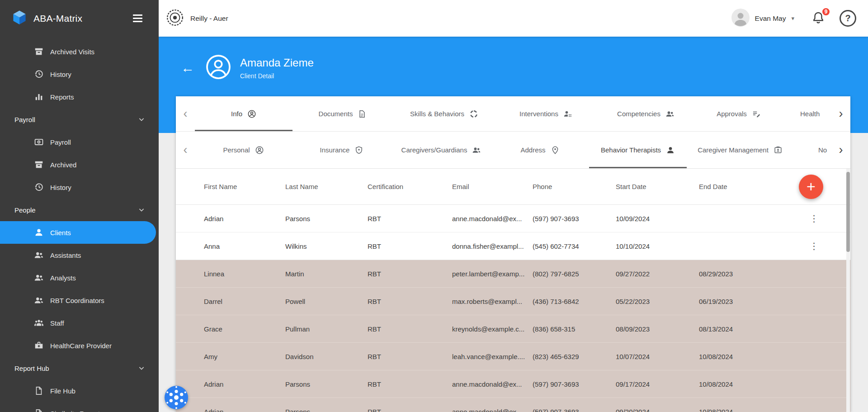 The image size is (868, 412). I want to click on tab-interventions: Interventions, so click(546, 114).